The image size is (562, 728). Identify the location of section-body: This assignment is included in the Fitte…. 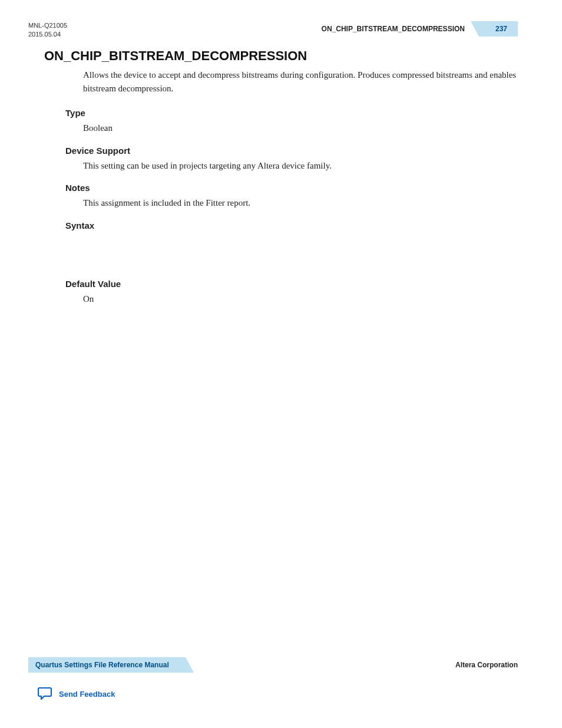
(300, 203).